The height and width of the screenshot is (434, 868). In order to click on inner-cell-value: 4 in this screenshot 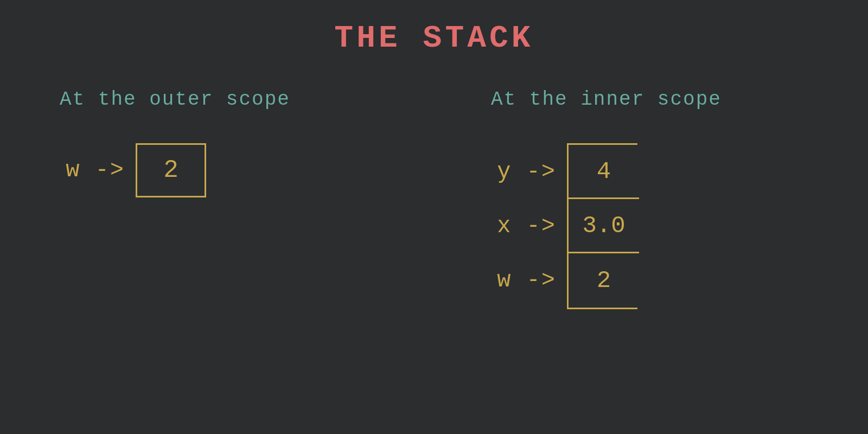, I will do `click(604, 171)`.